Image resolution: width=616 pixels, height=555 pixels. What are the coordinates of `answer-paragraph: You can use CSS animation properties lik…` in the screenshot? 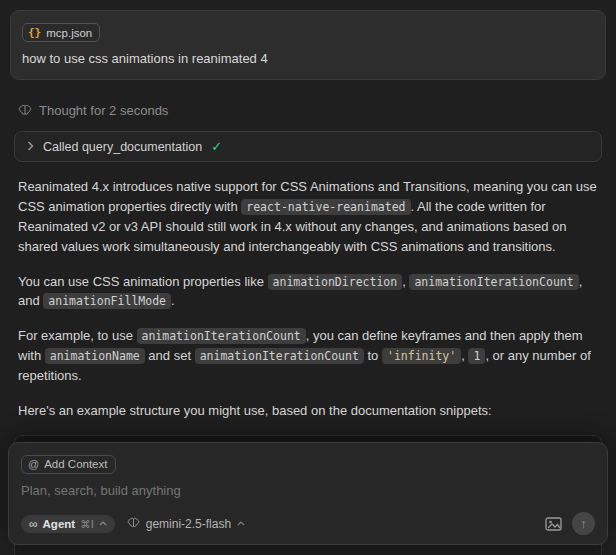 It's located at (308, 292).